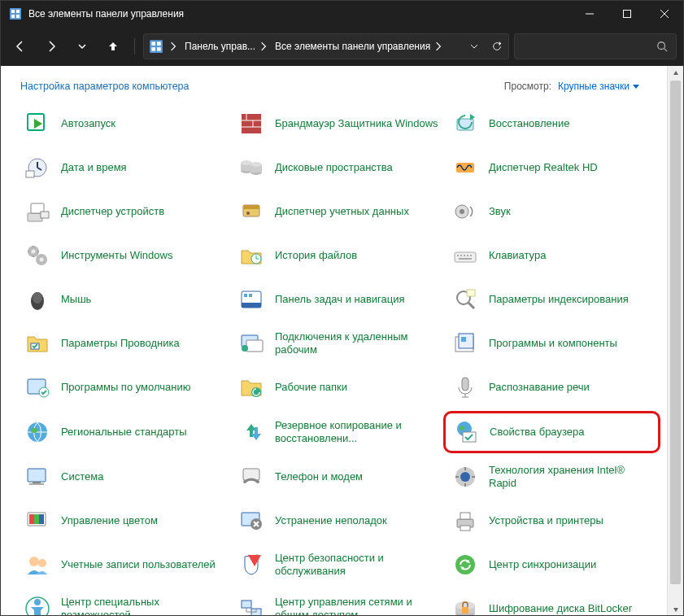 Image resolution: width=684 pixels, height=616 pixels. What do you see at coordinates (551, 521) in the screenshot?
I see `panel-item-printers: Устройства и принтеры` at bounding box center [551, 521].